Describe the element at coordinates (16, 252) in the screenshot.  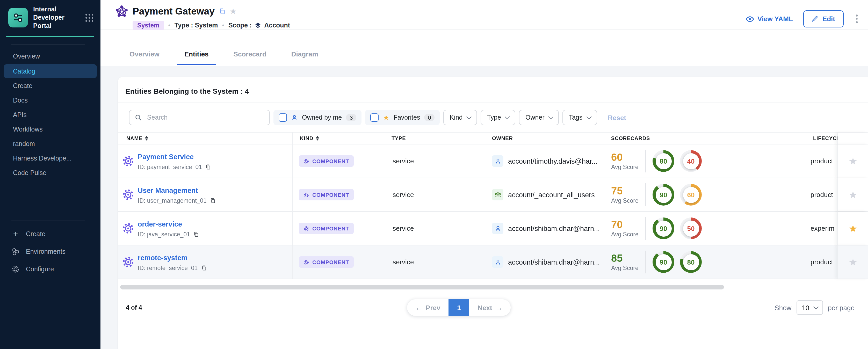
I see `hexagons-icon` at that location.